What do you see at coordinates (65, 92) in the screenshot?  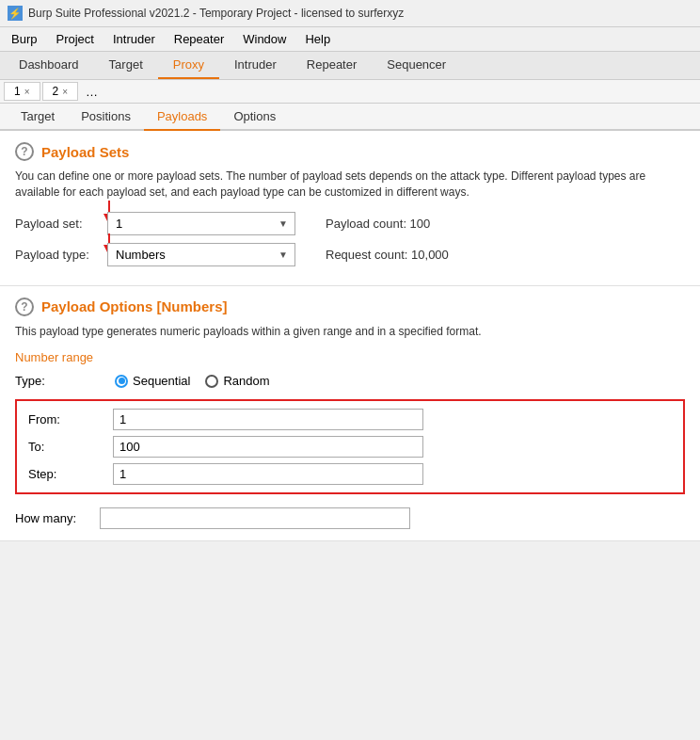 I see `instance-tab-2-close: ×` at bounding box center [65, 92].